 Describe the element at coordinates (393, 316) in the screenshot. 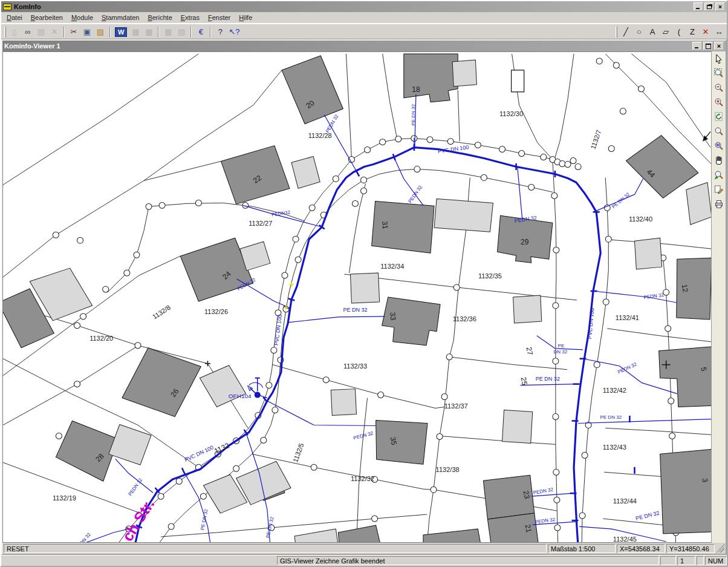

I see `house-number-label: 33` at that location.